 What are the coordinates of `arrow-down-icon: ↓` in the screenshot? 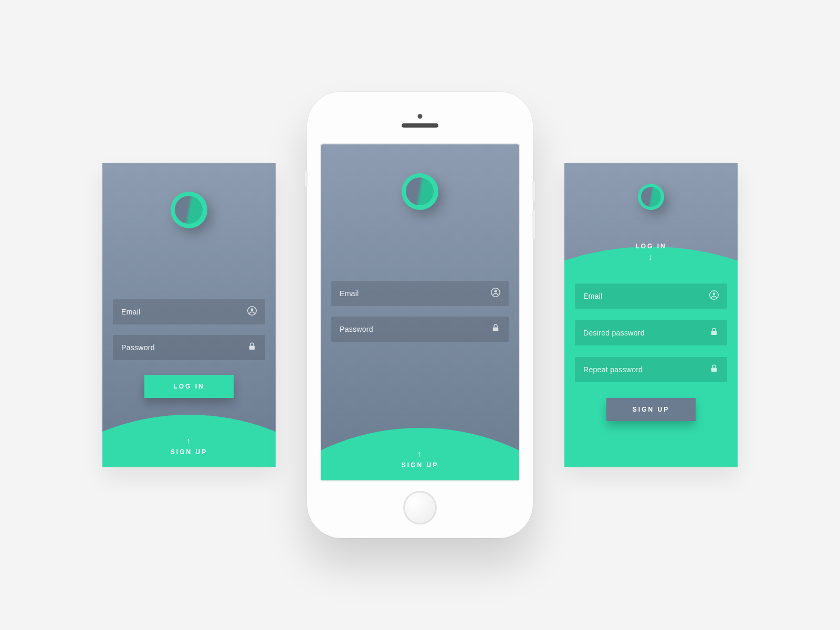 It's located at (651, 257).